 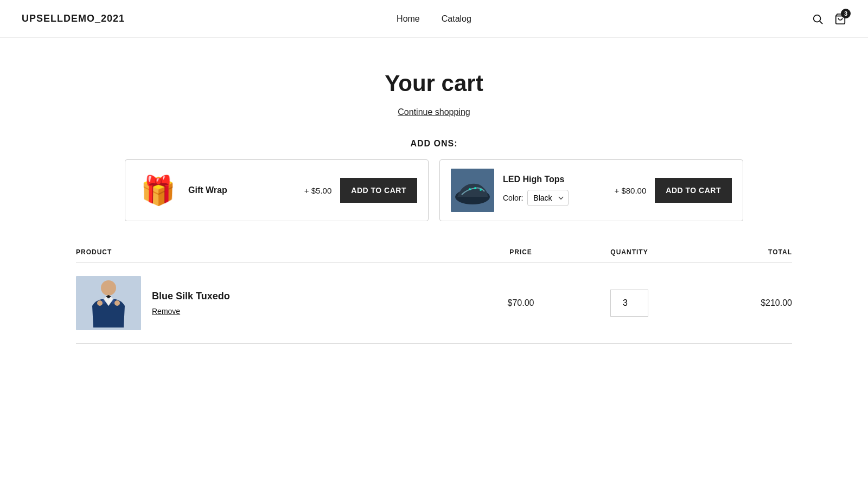 What do you see at coordinates (108, 303) in the screenshot?
I see `tuxedo-svg` at bounding box center [108, 303].